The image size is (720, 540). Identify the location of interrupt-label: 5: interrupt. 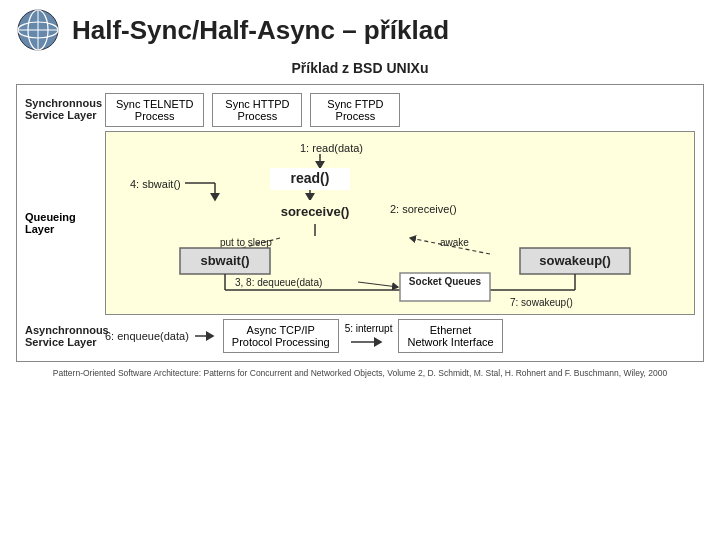
(369, 328).